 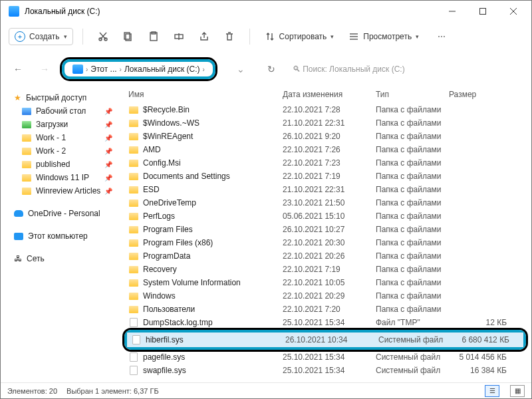 What do you see at coordinates (241, 69) in the screenshot?
I see `dropdown-button: ⌄` at bounding box center [241, 69].